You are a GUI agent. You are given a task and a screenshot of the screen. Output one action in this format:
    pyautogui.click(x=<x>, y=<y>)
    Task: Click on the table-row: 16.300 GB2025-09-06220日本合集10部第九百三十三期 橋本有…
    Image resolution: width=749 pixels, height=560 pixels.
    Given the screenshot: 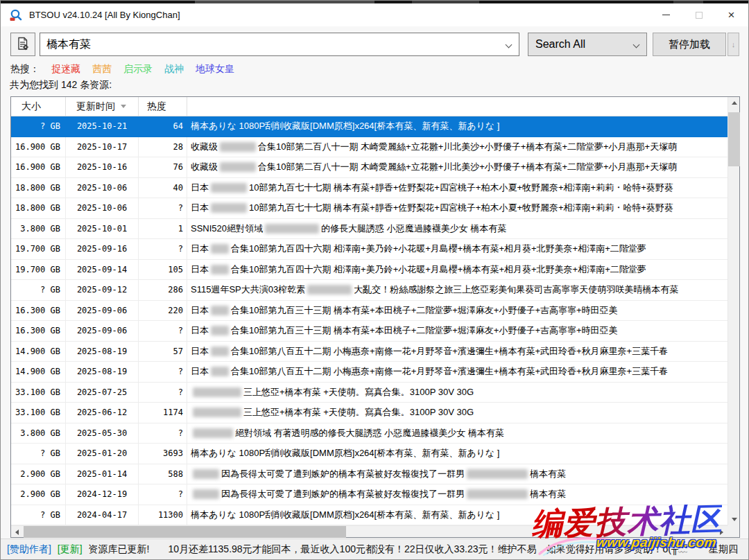 What is the action you would take?
    pyautogui.click(x=369, y=311)
    